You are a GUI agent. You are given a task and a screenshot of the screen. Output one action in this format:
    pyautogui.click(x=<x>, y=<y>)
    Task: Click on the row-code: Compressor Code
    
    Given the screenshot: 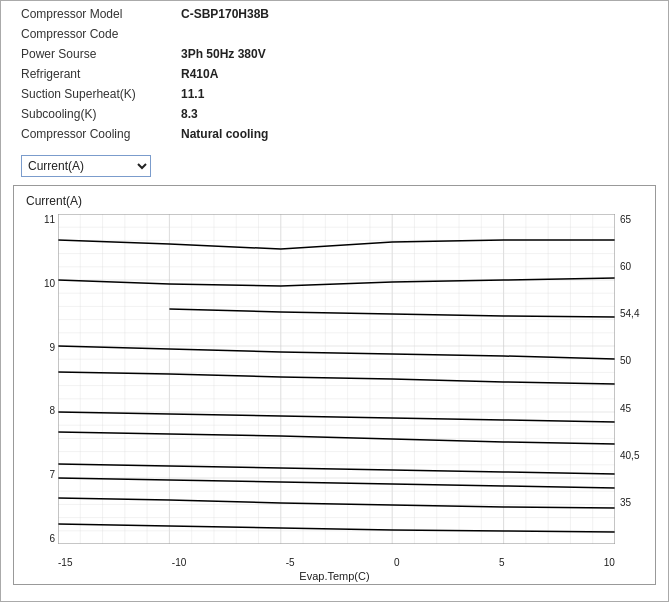 What is the action you would take?
    pyautogui.click(x=334, y=37)
    